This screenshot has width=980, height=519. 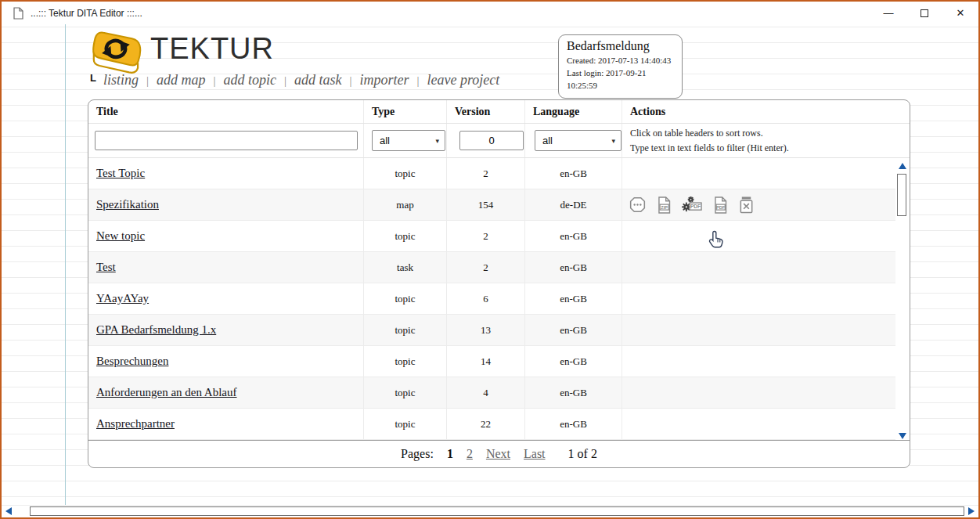 What do you see at coordinates (620, 61) in the screenshot?
I see `project-created: Created: 2017-07-13 14:40:43` at bounding box center [620, 61].